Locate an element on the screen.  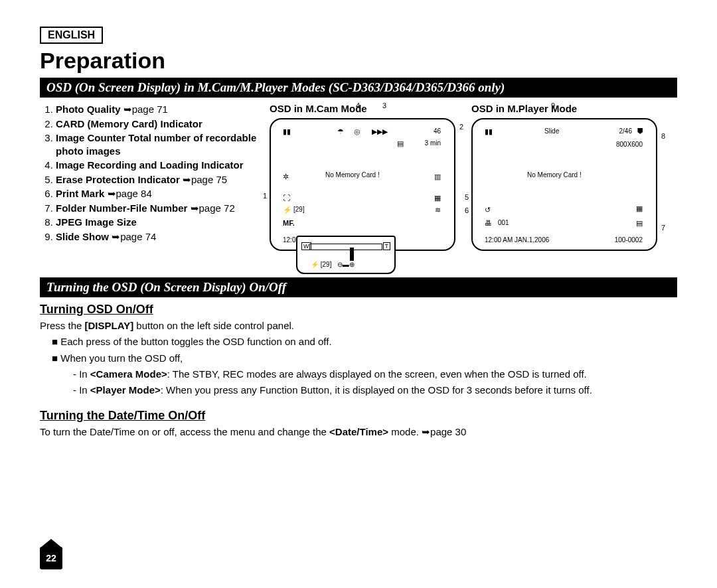
umbrella-icon: ☂ is located at coordinates (341, 131).